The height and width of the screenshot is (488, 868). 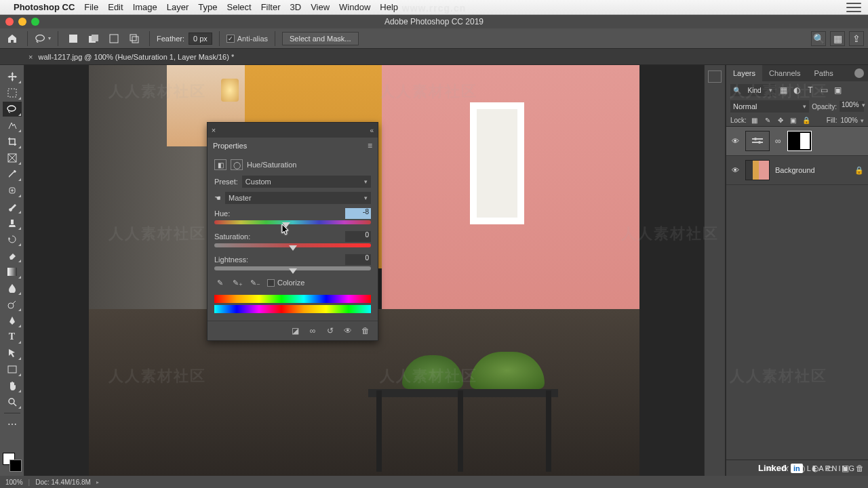 I want to click on filter-shape-icon: ▭, so click(x=824, y=90).